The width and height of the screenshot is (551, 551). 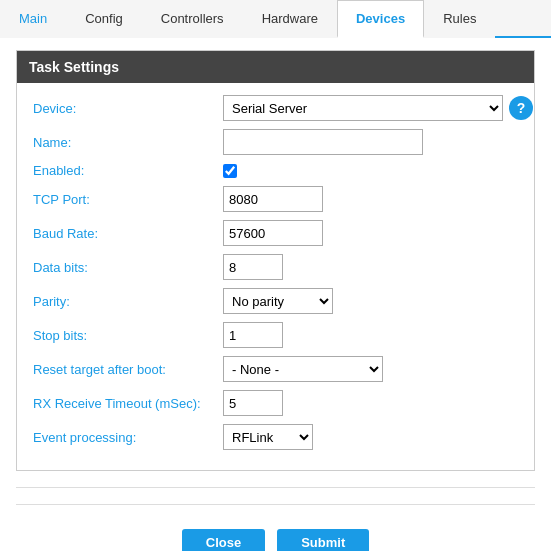 I want to click on reset-row: Reset target after boot: - None - Soft r…, so click(x=276, y=369).